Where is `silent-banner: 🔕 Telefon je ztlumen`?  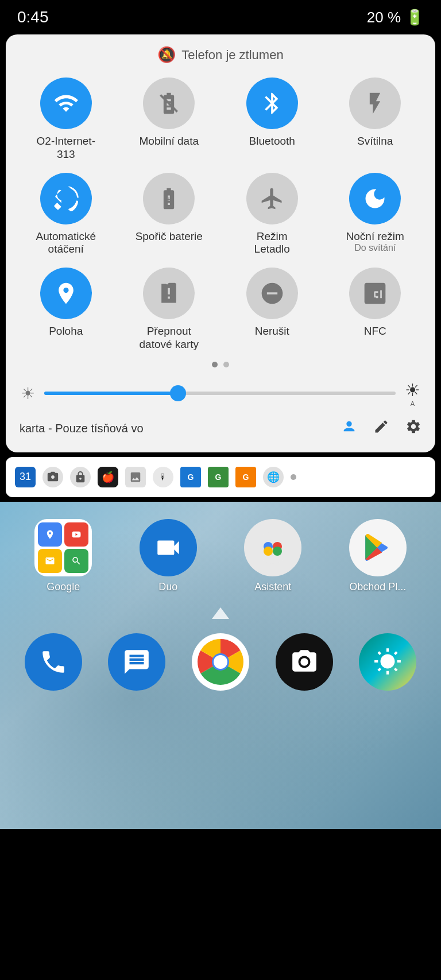 silent-banner: 🔕 Telefon je ztlumen is located at coordinates (220, 55).